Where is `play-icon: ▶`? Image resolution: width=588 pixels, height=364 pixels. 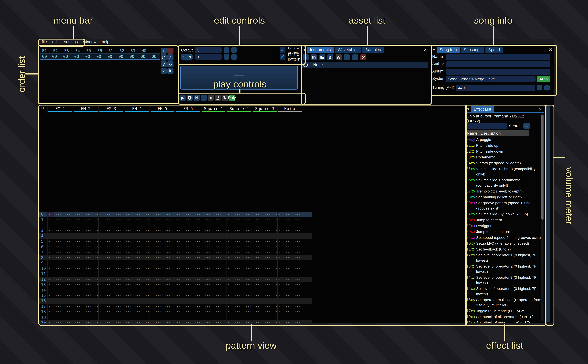 play-icon: ▶ is located at coordinates (183, 98).